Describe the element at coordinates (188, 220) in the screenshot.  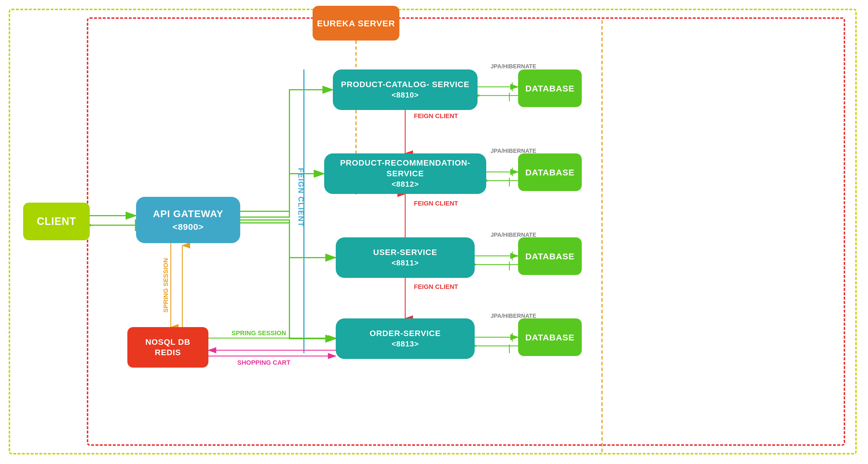
I see `api-gateway-node: API GATEWAY<8900>` at that location.